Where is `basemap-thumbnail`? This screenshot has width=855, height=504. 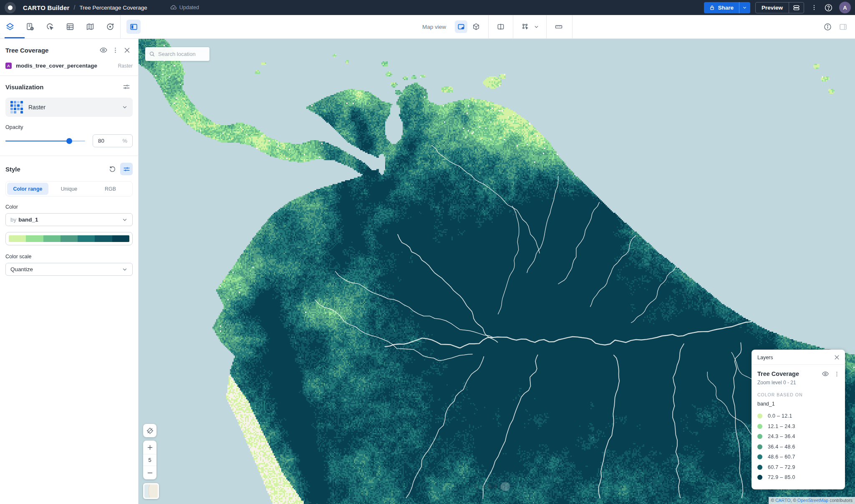 basemap-thumbnail is located at coordinates (151, 491).